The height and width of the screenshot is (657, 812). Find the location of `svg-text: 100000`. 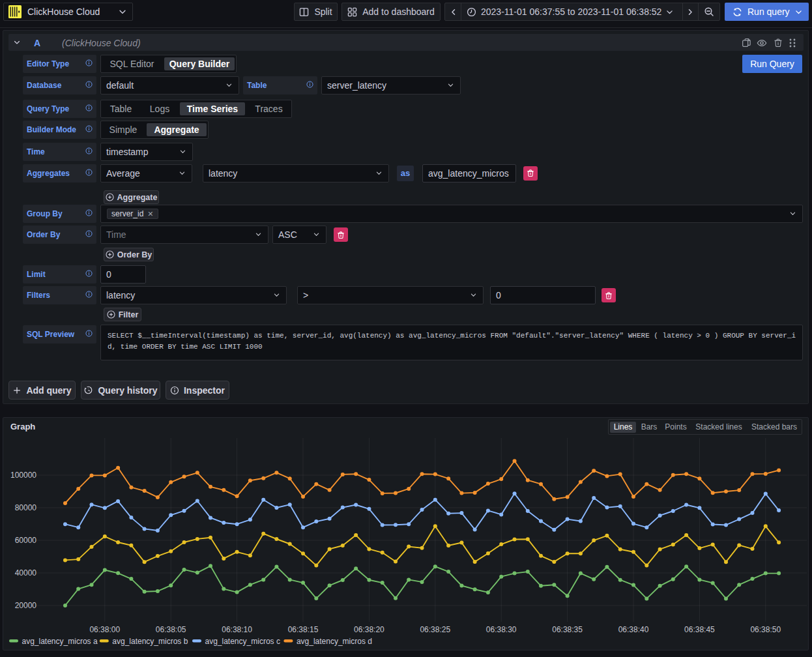

svg-text: 100000 is located at coordinates (23, 475).